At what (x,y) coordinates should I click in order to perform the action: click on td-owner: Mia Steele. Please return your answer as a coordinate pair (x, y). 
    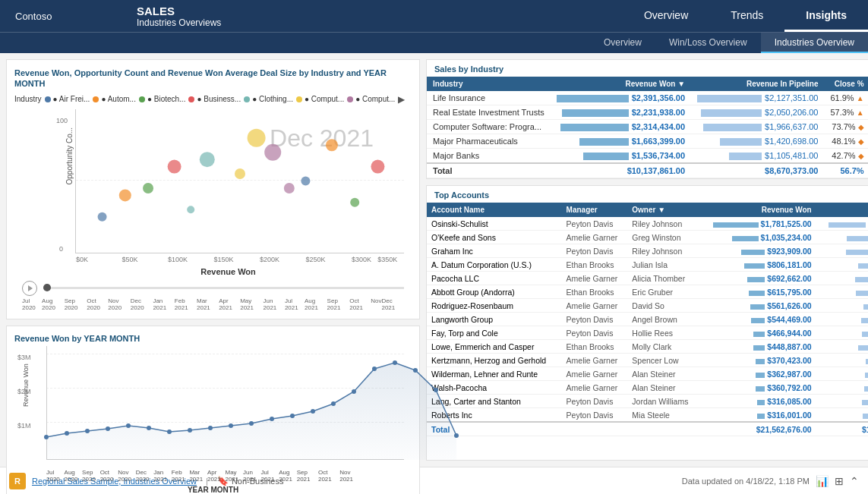
    Looking at the image, I should click on (663, 416).